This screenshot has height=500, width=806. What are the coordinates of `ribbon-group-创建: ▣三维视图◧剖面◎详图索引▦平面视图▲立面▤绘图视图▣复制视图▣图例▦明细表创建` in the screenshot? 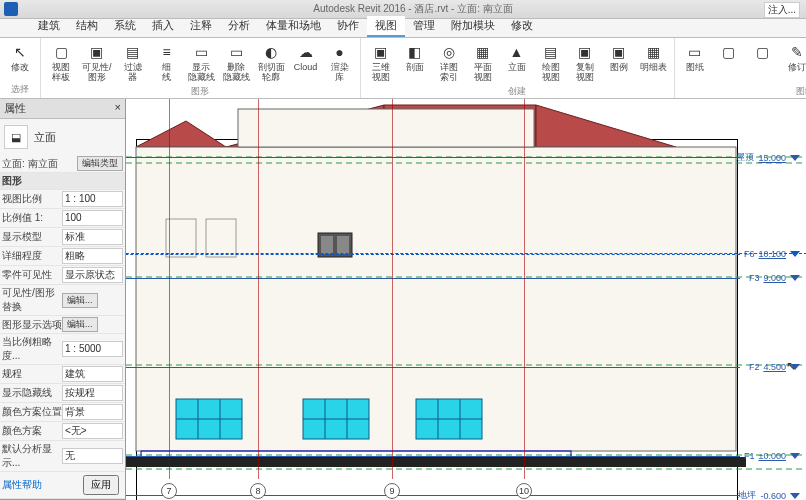 It's located at (518, 68).